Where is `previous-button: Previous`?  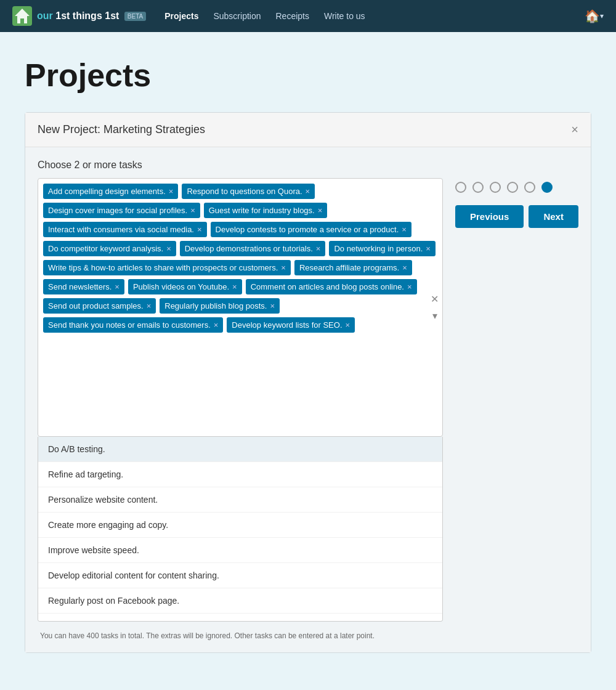
previous-button: Previous is located at coordinates (489, 217).